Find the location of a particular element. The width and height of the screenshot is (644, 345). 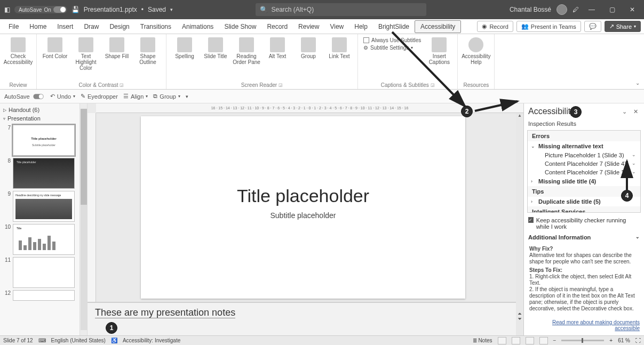

status-lang: English (United States) is located at coordinates (78, 340).